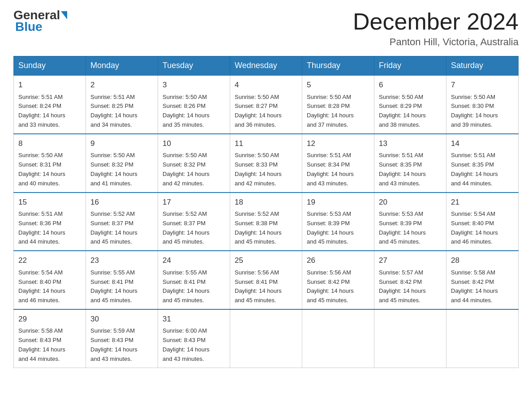 This screenshot has width=532, height=411. What do you see at coordinates (338, 202) in the screenshot?
I see `day-number: 19` at bounding box center [338, 202].